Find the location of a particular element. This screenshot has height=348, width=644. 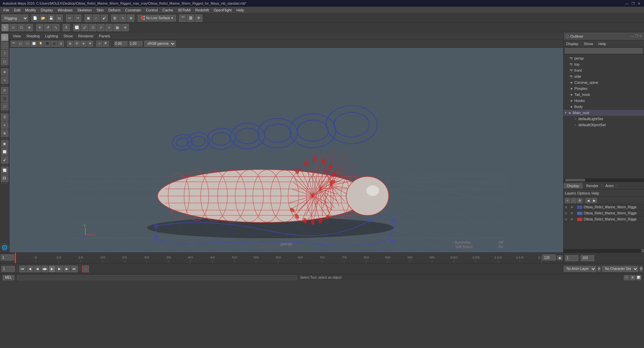

save-as-btn: 🗂 is located at coordinates (59, 18).